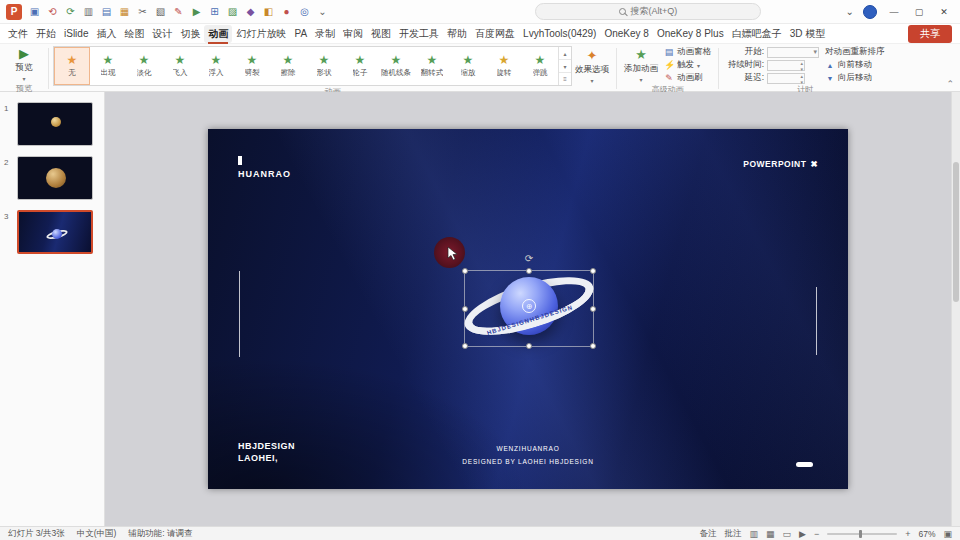 The image size is (960, 540). What do you see at coordinates (862, 534) in the screenshot?
I see `zoom-slider` at bounding box center [862, 534].